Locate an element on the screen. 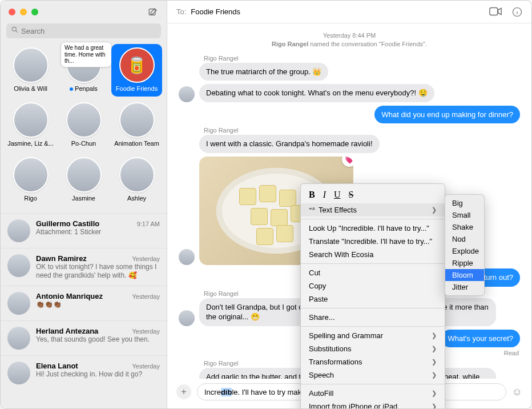  pin-label: Jasmine, Liz &... is located at coordinates (31, 143).